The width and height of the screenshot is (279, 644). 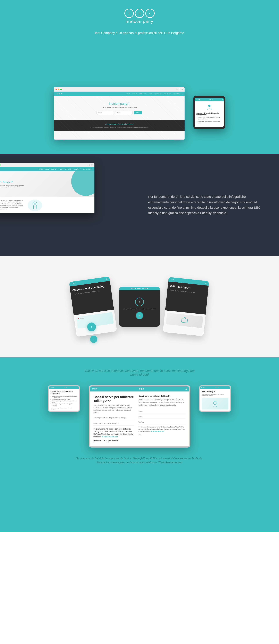 I want to click on phone-mockup: 4:11 PM ⊙⊙⊙ ☰ Sappiamo di cosa ha bisogn…, so click(x=209, y=112).